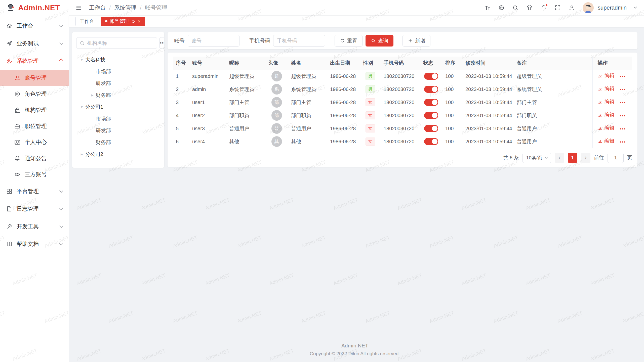  Describe the element at coordinates (572, 8) in the screenshot. I see `user-icon` at that location.